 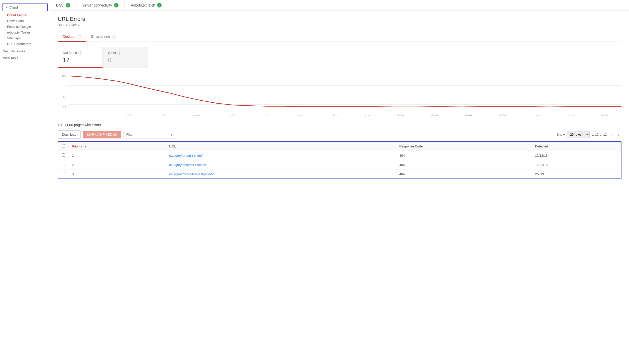 What do you see at coordinates (619, 135) in the screenshot?
I see `next-page-button: ›` at bounding box center [619, 135].